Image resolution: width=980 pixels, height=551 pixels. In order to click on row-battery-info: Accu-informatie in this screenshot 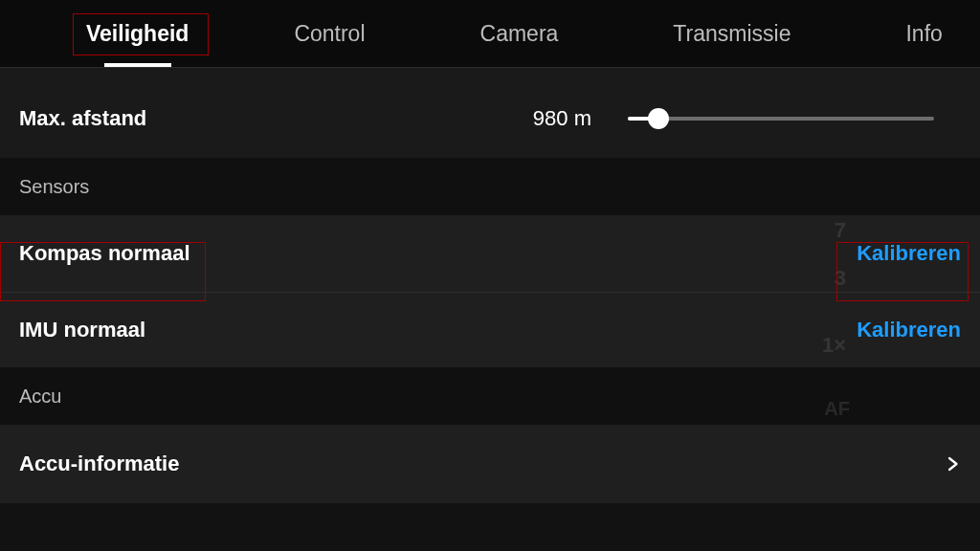, I will do `click(490, 464)`.